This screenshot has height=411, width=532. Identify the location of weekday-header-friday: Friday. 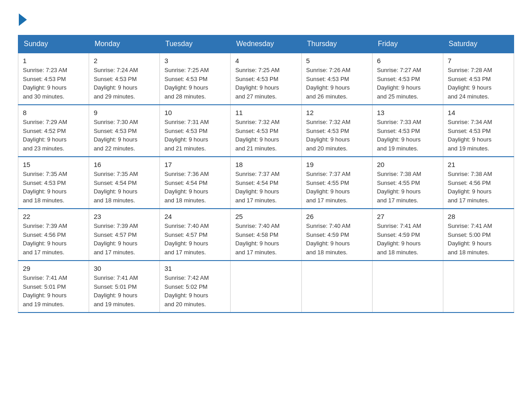
(408, 44).